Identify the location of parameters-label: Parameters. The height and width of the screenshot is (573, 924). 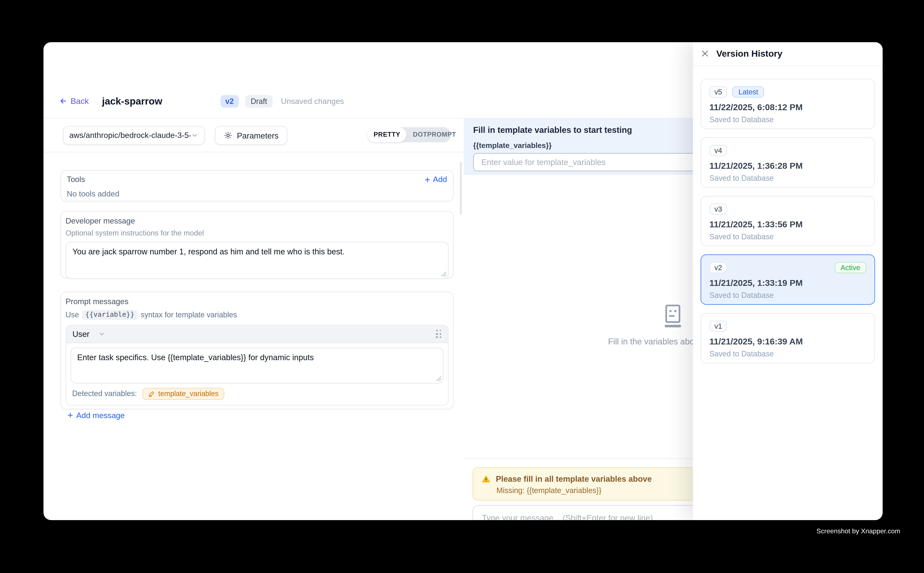
(258, 136).